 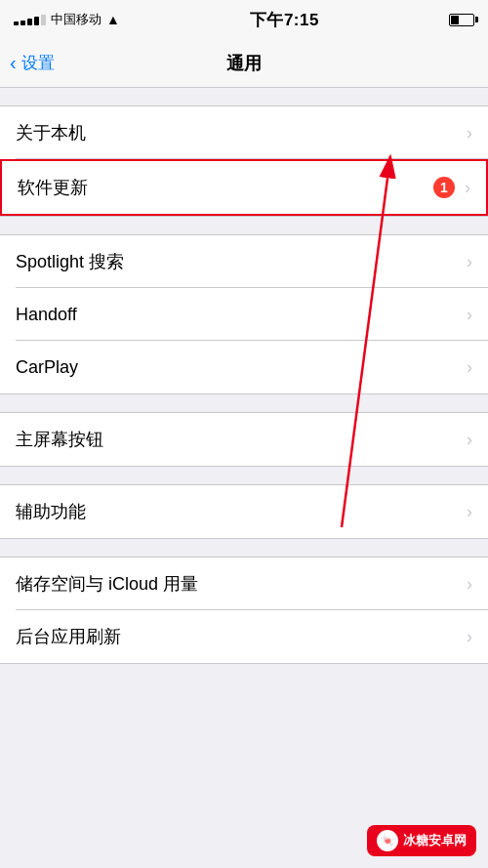 I want to click on spotlight-label: Spotlight 搜索, so click(x=70, y=262).